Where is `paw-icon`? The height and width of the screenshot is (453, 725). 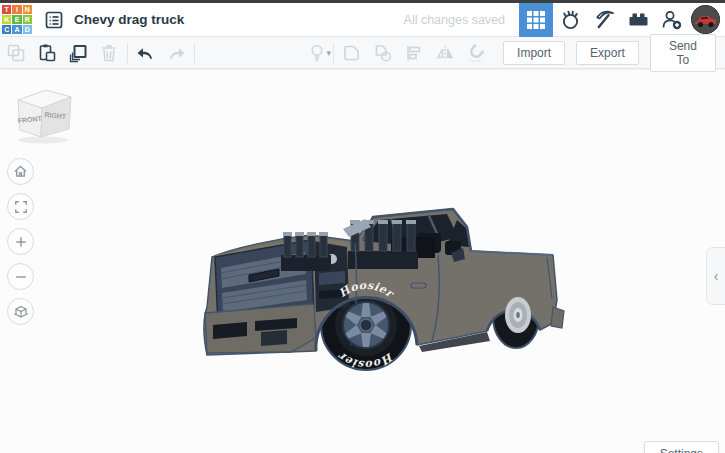 paw-icon is located at coordinates (570, 20).